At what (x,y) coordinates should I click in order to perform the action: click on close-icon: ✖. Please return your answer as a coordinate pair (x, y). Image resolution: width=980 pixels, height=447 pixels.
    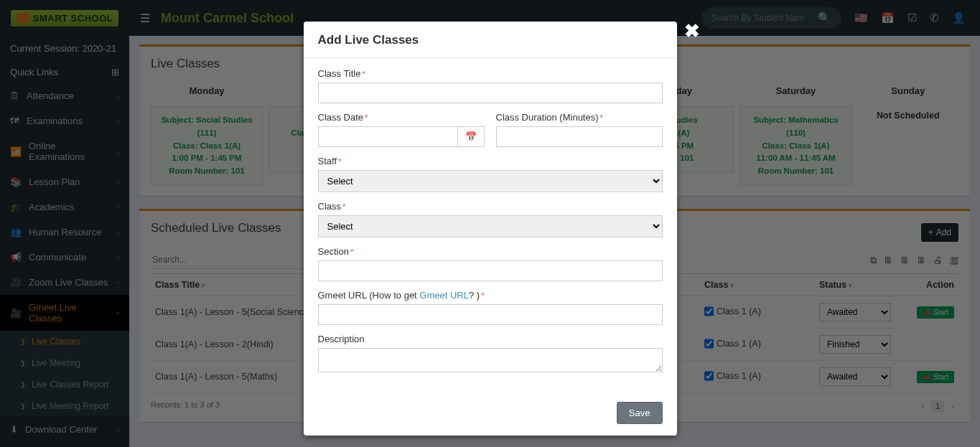
    Looking at the image, I should click on (692, 31).